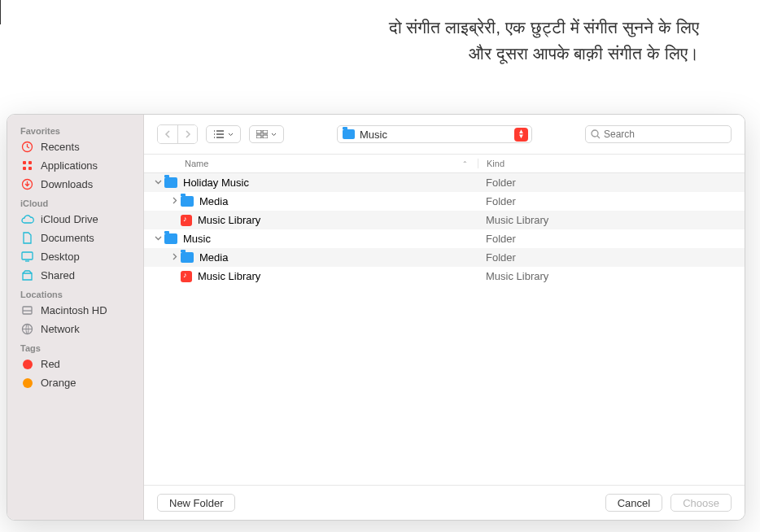 The image size is (760, 532). What do you see at coordinates (60, 146) in the screenshot?
I see `sidebar-item-label: Recents` at bounding box center [60, 146].